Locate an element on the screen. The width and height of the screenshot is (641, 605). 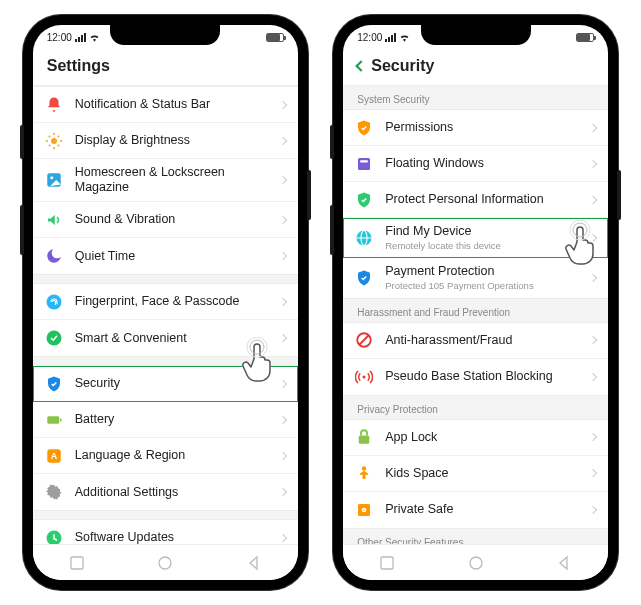
display-notch is located at coordinates (165, 35).